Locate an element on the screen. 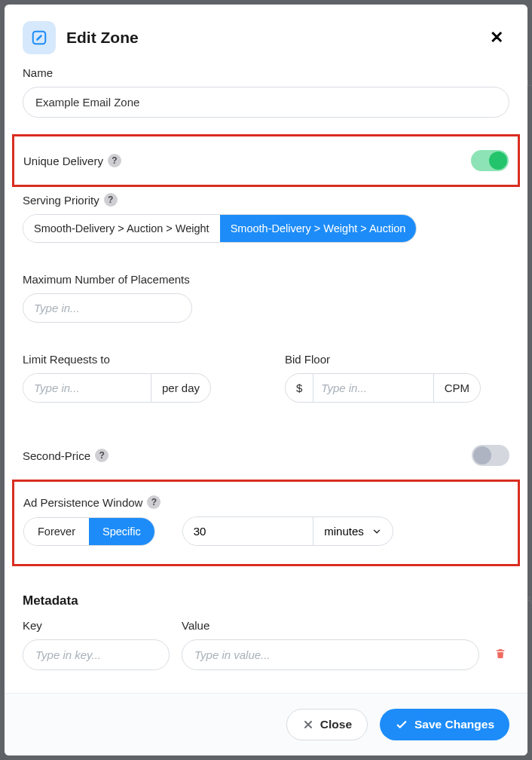 This screenshot has height=760, width=532. second-price-toggle is located at coordinates (491, 455).